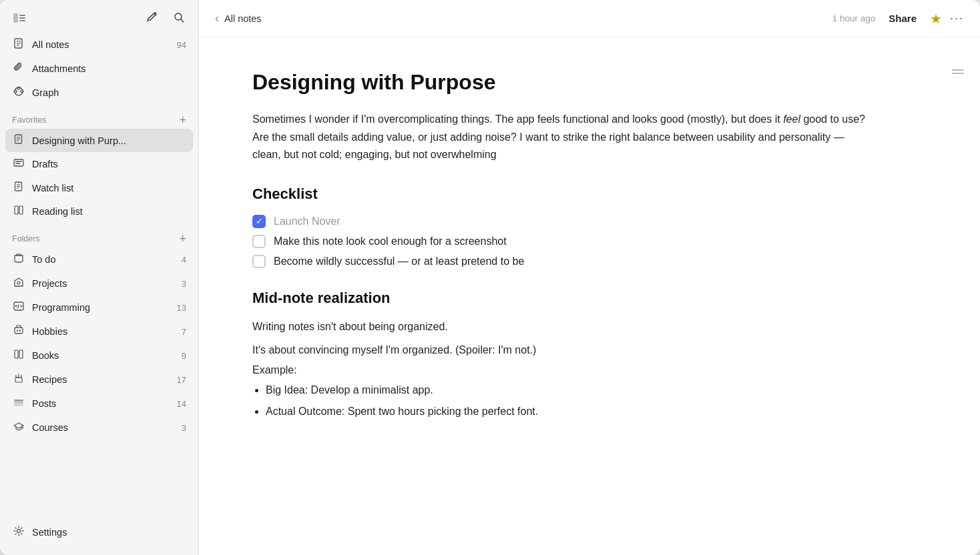 This screenshot has height=555, width=980. What do you see at coordinates (589, 241) in the screenshot?
I see `checklist: ✓ Launch Nover Make this note look cool …` at bounding box center [589, 241].